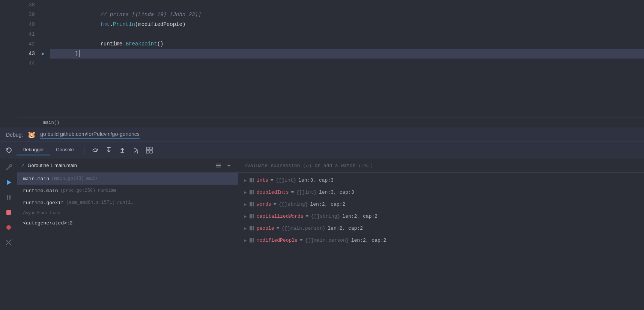  I want to click on expand-icon-people: ▶, so click(245, 228).